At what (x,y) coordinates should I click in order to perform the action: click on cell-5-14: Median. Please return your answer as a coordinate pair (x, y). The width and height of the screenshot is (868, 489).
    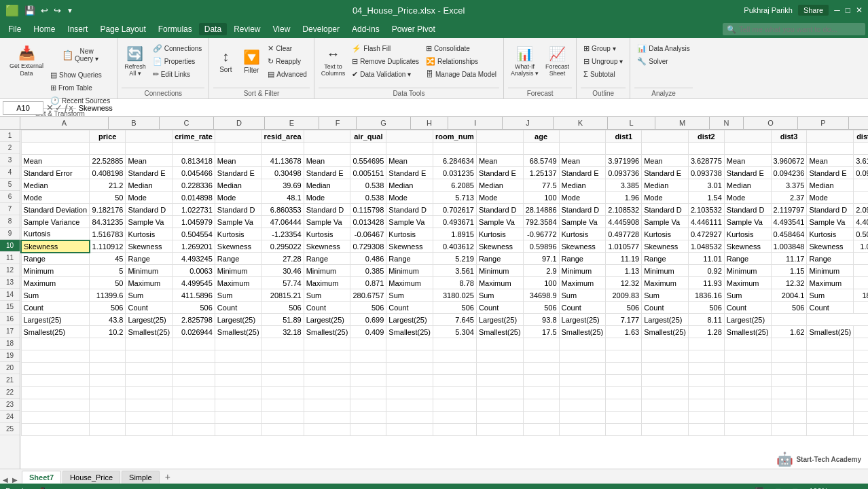
    Looking at the image, I should click on (666, 185).